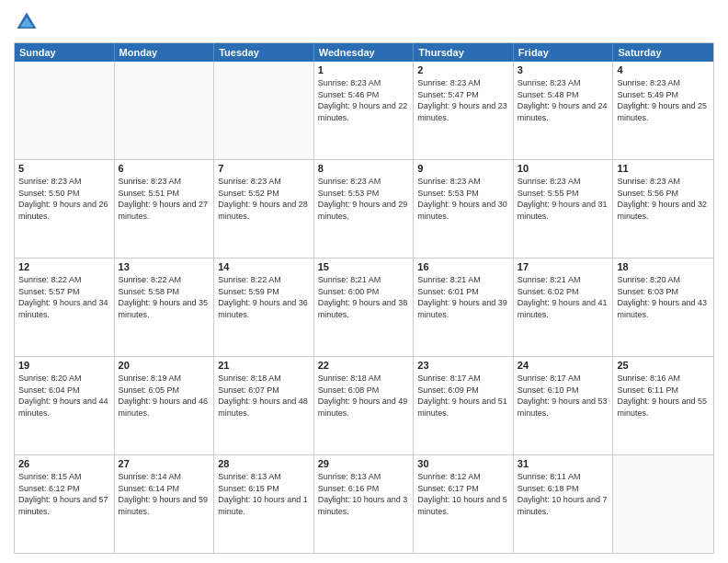 Image resolution: width=728 pixels, height=563 pixels. What do you see at coordinates (165, 494) in the screenshot?
I see `cell-info: Sunrise: 8:14 AM Sunset: 6:14 PM Dayligh…` at bounding box center [165, 494].